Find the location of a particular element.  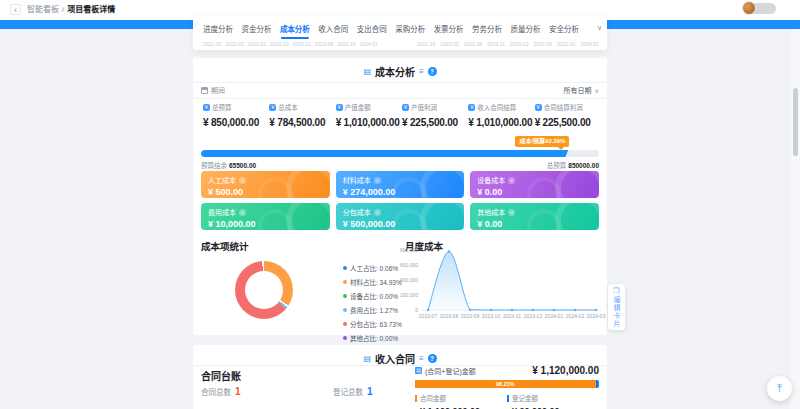

kpi-value: ¥ 1,010,000.00 is located at coordinates (500, 122).